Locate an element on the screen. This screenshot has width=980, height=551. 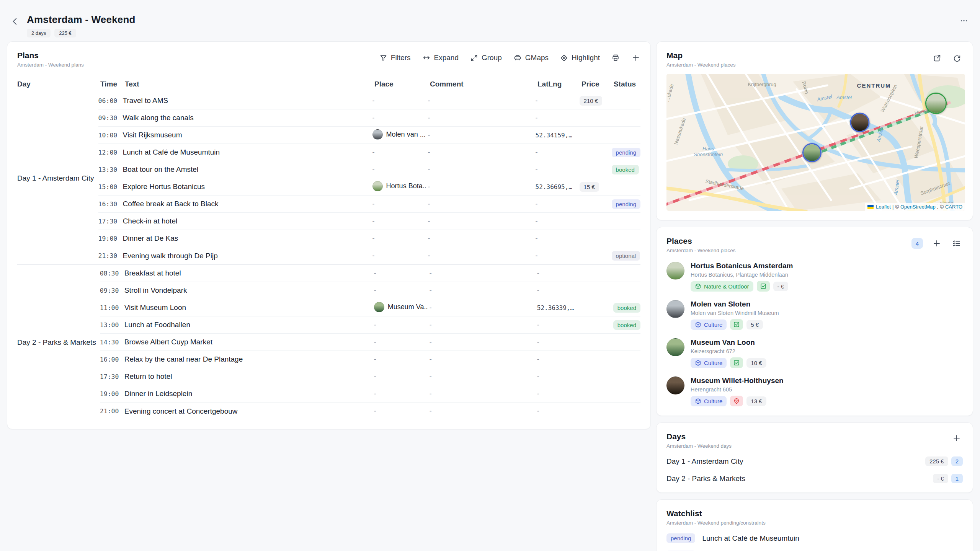
plan-time: 19:00 is located at coordinates (112, 394).